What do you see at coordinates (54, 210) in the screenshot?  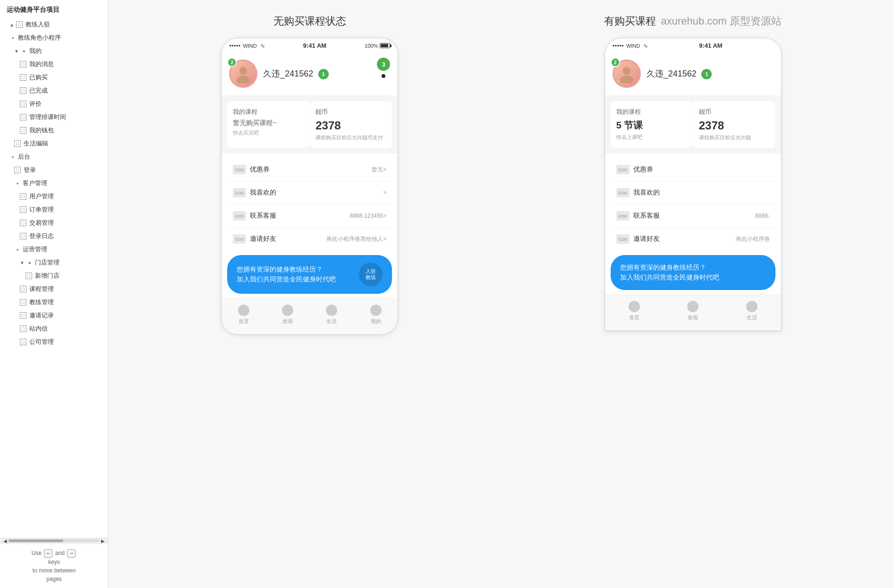 I see `sidebar-item-order-mgmt: □ 订单管理` at bounding box center [54, 210].